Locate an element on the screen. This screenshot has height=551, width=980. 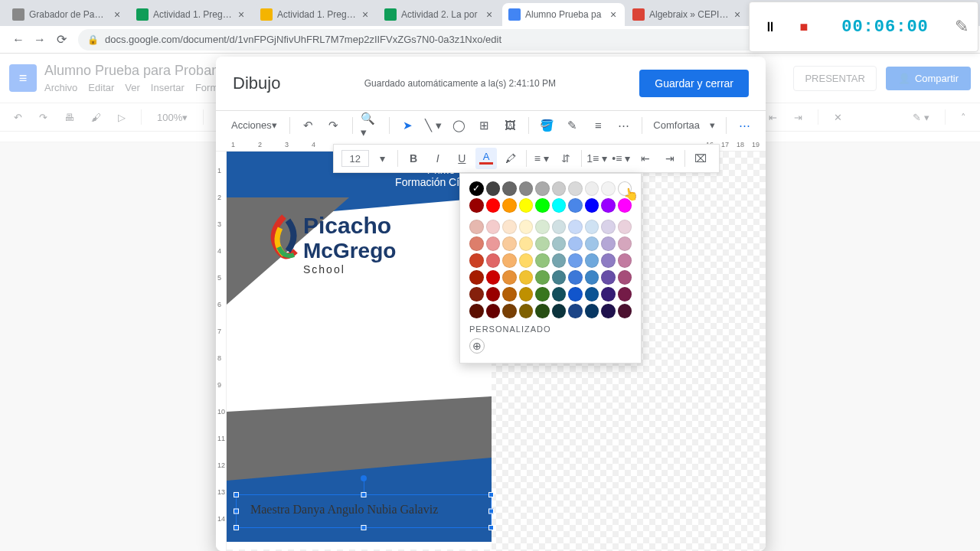
italic-button: I is located at coordinates (438, 158).